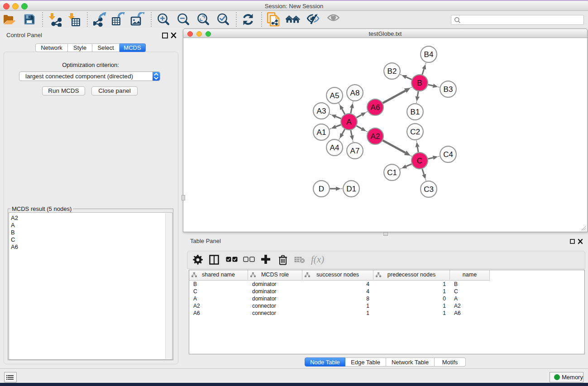 The width and height of the screenshot is (588, 386). Describe the element at coordinates (335, 148) in the screenshot. I see `svg-text: A4` at that location.